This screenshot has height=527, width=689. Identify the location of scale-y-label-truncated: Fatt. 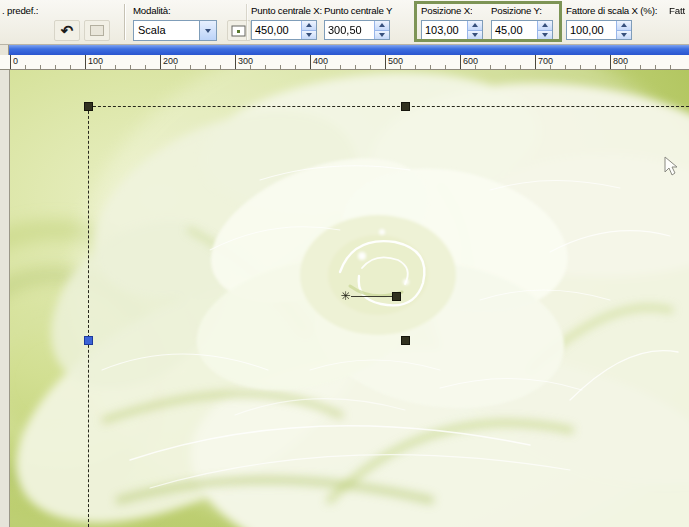
(677, 10).